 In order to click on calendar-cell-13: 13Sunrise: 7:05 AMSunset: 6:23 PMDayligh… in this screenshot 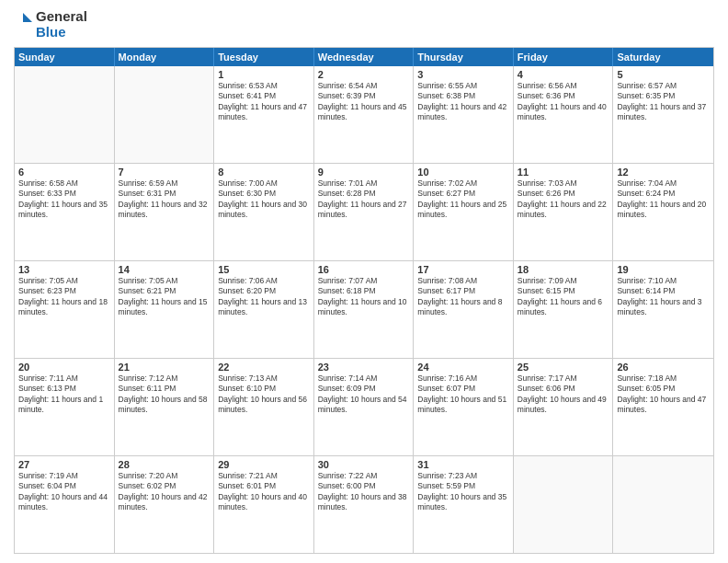, I will do `click(64, 309)`.